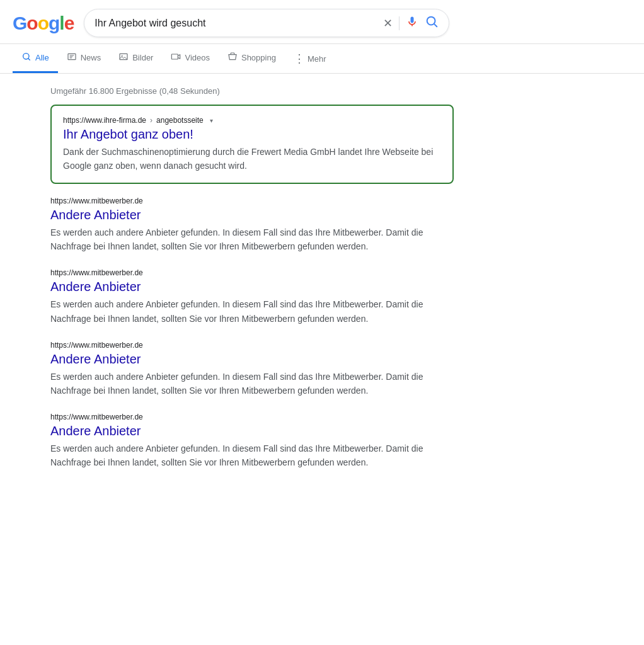 The height and width of the screenshot is (645, 644). I want to click on logo-o1: o, so click(32, 23).